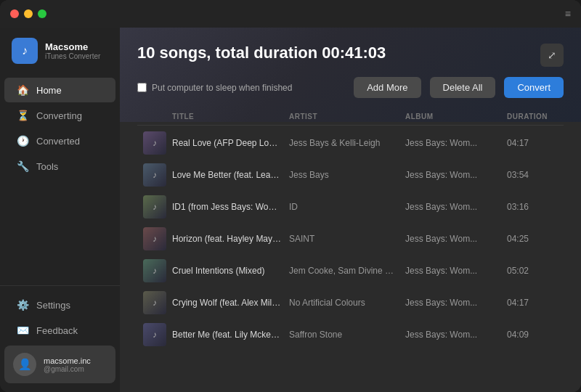  What do you see at coordinates (155, 143) in the screenshot?
I see `song-thumb-inner-0: ♪` at bounding box center [155, 143].